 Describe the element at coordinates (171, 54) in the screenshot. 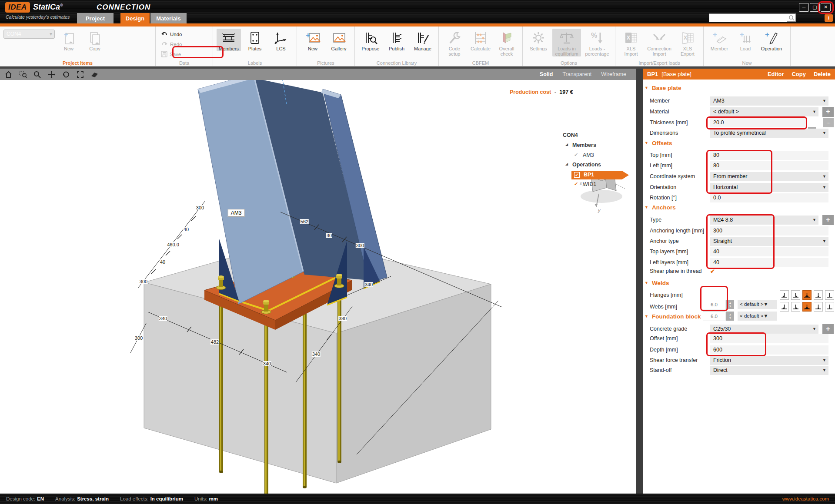

I see `save-button: Save` at that location.